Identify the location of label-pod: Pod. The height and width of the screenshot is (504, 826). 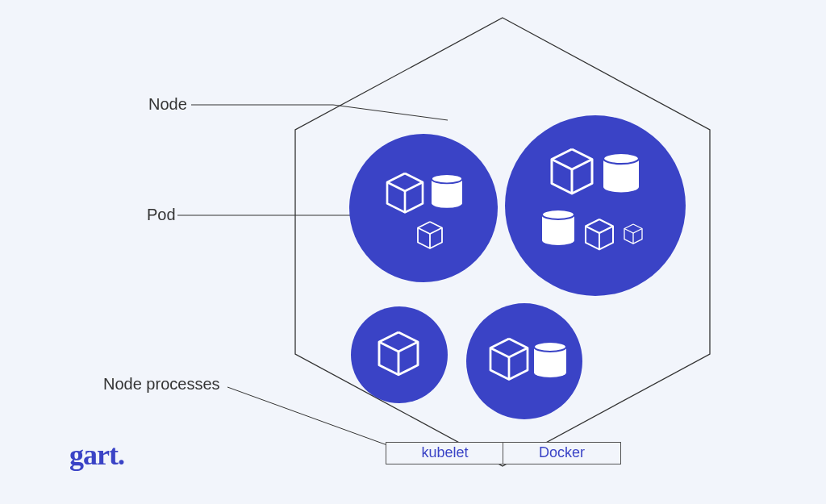
(161, 215).